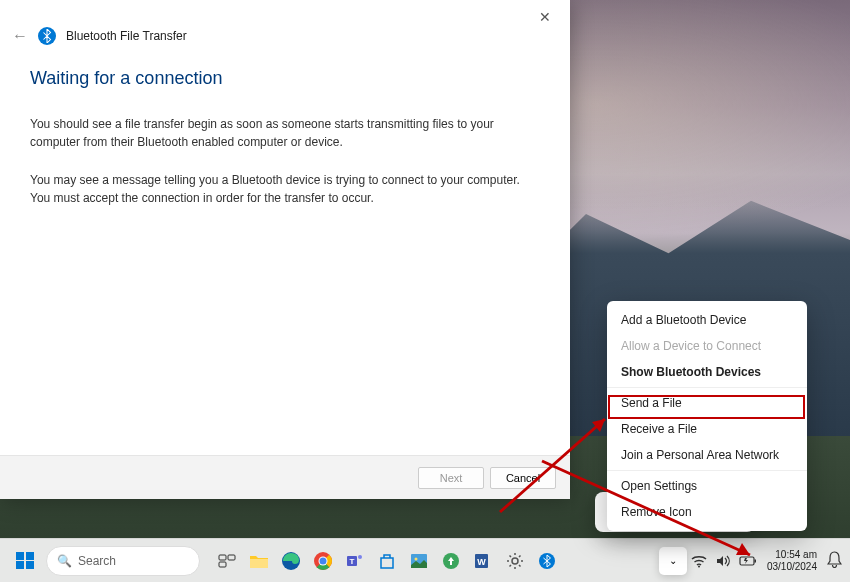 The width and height of the screenshot is (850, 582). Describe the element at coordinates (285, 78) in the screenshot. I see `dialog-heading: Waiting for a connection` at that location.